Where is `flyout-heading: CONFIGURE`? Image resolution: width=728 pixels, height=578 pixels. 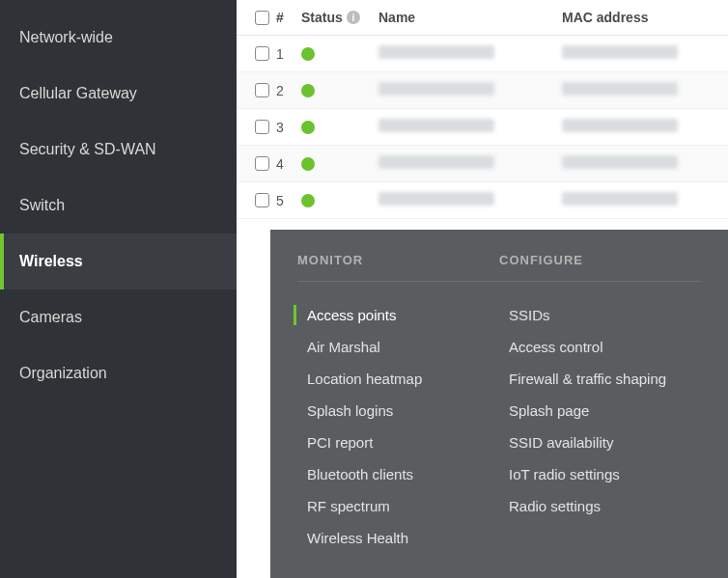 flyout-heading: CONFIGURE is located at coordinates (601, 267).